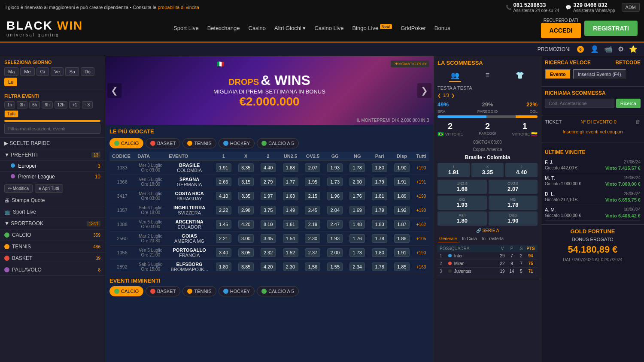  Describe the element at coordinates (488, 75) in the screenshot. I see `bet-tab-list: ≡` at that location.